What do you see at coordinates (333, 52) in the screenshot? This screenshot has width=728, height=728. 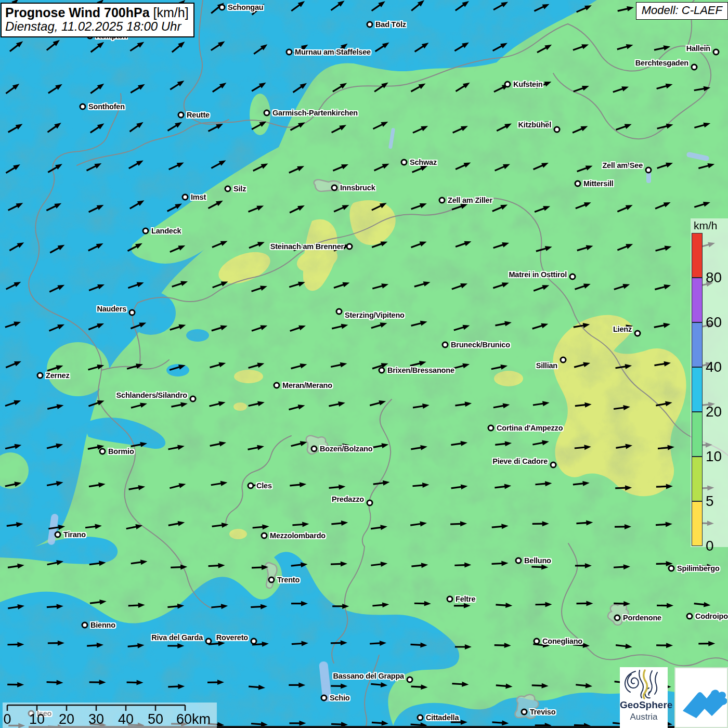 I see `city-label: Murnau am Staffelsee` at bounding box center [333, 52].